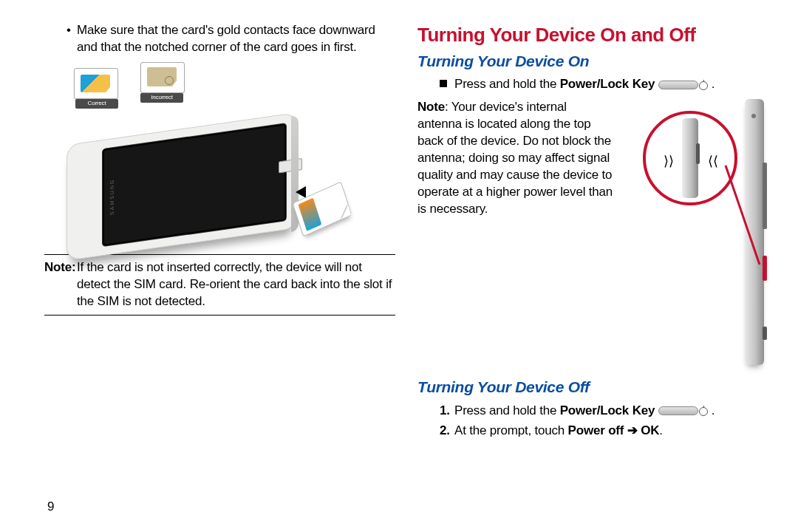  I want to click on square-bullet-icon, so click(443, 83).